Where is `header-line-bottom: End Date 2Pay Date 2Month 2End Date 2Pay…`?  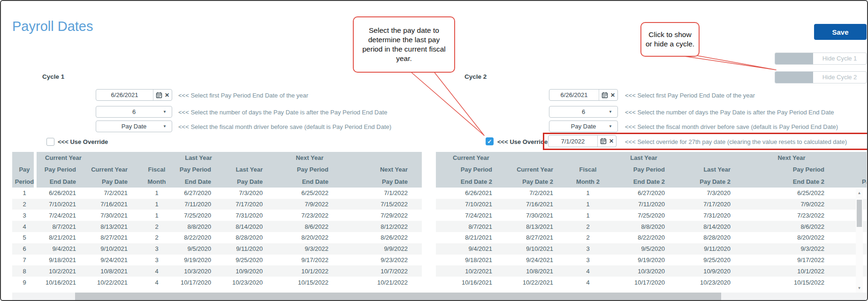
header-line-bottom: End Date 2Pay Date 2Month 2End Date 2Pay… is located at coordinates (651, 182).